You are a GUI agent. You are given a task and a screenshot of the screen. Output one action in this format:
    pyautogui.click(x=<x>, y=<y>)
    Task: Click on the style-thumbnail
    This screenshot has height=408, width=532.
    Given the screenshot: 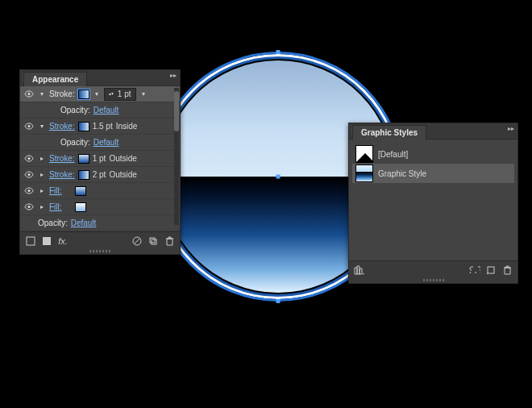 What is the action you would take?
    pyautogui.click(x=364, y=173)
    